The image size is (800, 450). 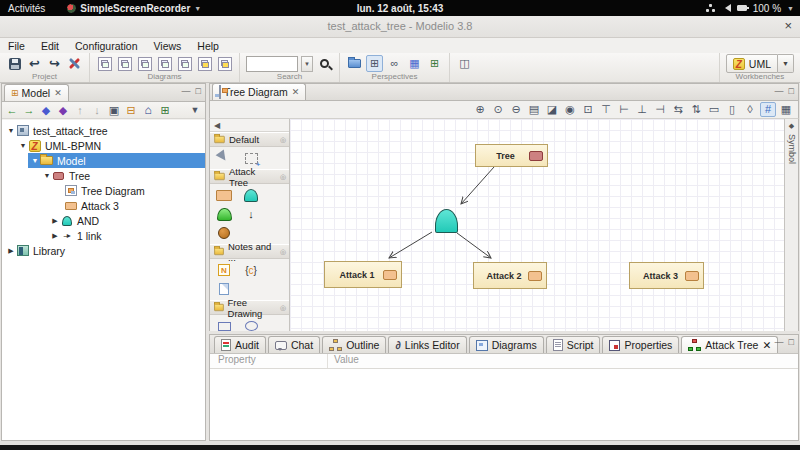 I want to click on node-attack-1: Attack 1, so click(x=363, y=274).